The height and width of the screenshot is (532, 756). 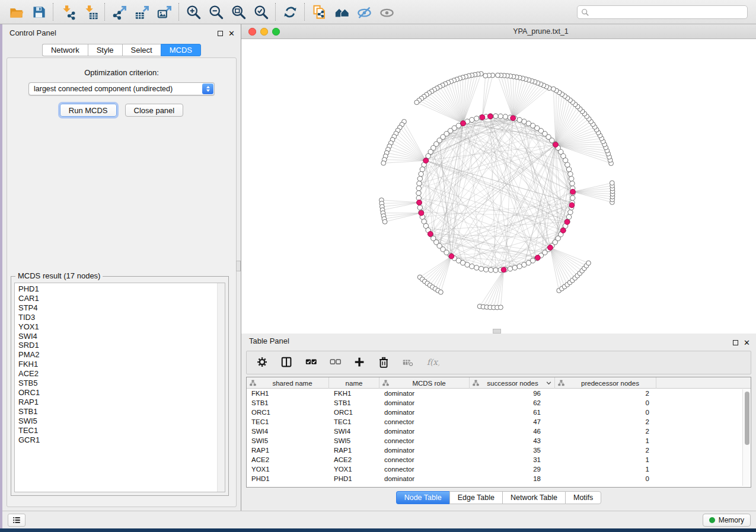 What do you see at coordinates (342, 12) in the screenshot?
I see `first-neighbors-button` at bounding box center [342, 12].